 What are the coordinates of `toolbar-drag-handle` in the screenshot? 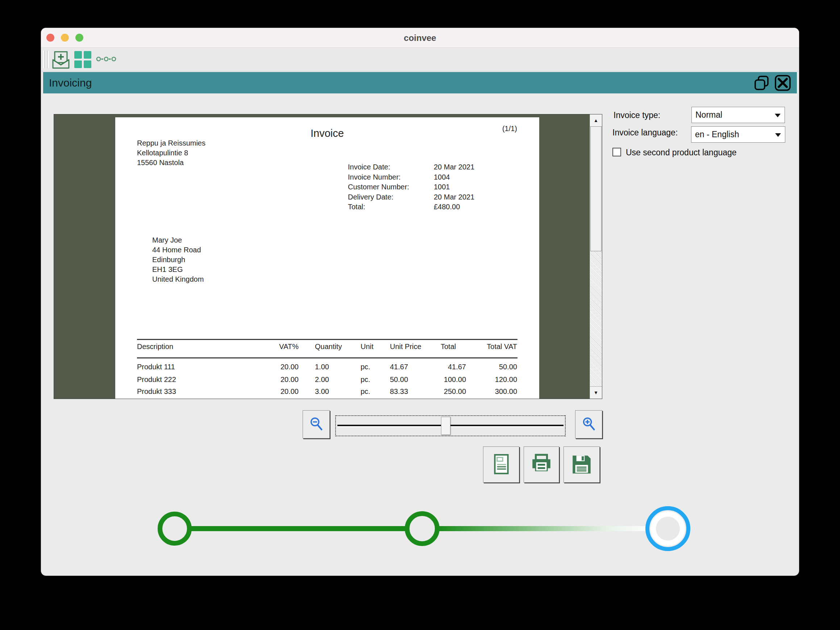 It's located at (46, 59).